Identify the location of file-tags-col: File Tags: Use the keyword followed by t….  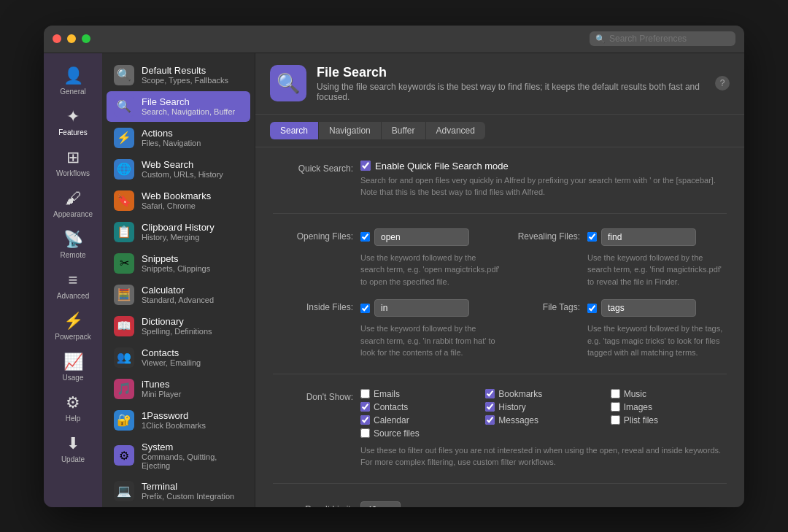
(613, 329).